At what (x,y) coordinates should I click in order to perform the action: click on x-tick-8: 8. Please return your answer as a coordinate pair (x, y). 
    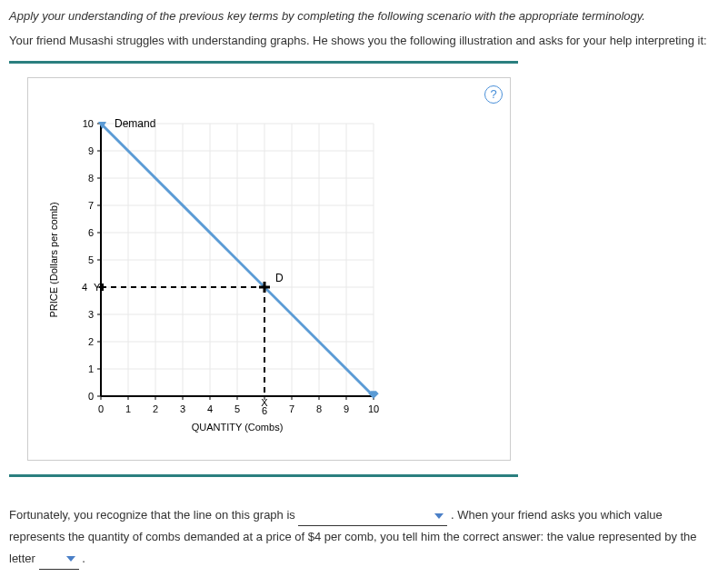
    Looking at the image, I should click on (319, 409).